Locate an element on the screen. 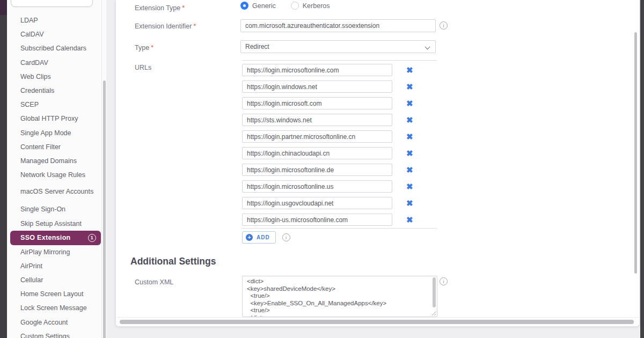 This screenshot has height=338, width=644. sidebar-item-carddav: CardDAV is located at coordinates (54, 63).